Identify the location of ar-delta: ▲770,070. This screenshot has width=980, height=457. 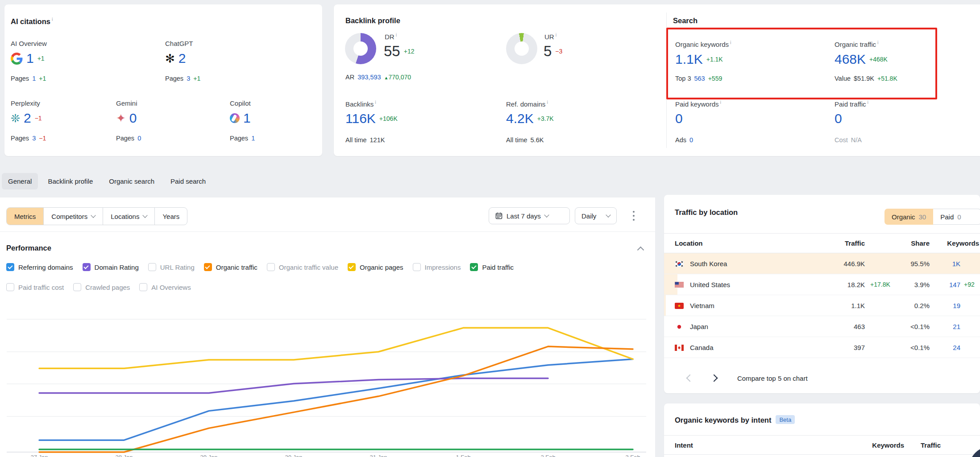
(398, 77).